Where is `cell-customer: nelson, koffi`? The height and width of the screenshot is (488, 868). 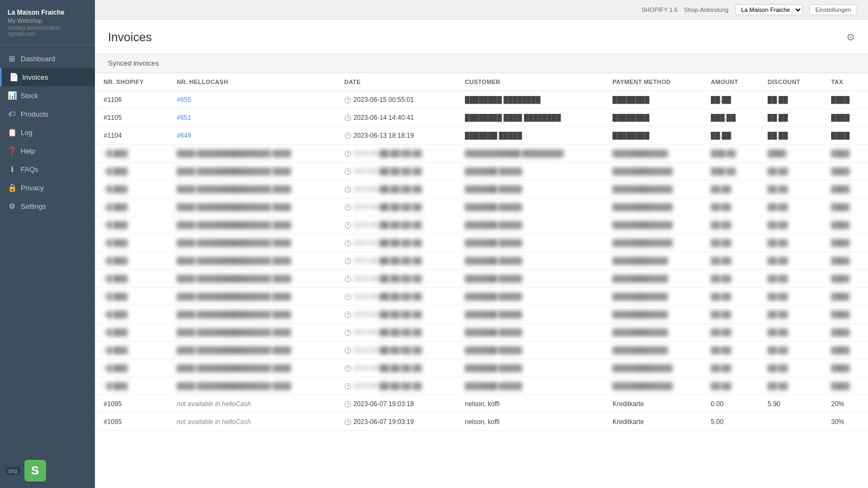
cell-customer: nelson, koffi is located at coordinates (530, 404).